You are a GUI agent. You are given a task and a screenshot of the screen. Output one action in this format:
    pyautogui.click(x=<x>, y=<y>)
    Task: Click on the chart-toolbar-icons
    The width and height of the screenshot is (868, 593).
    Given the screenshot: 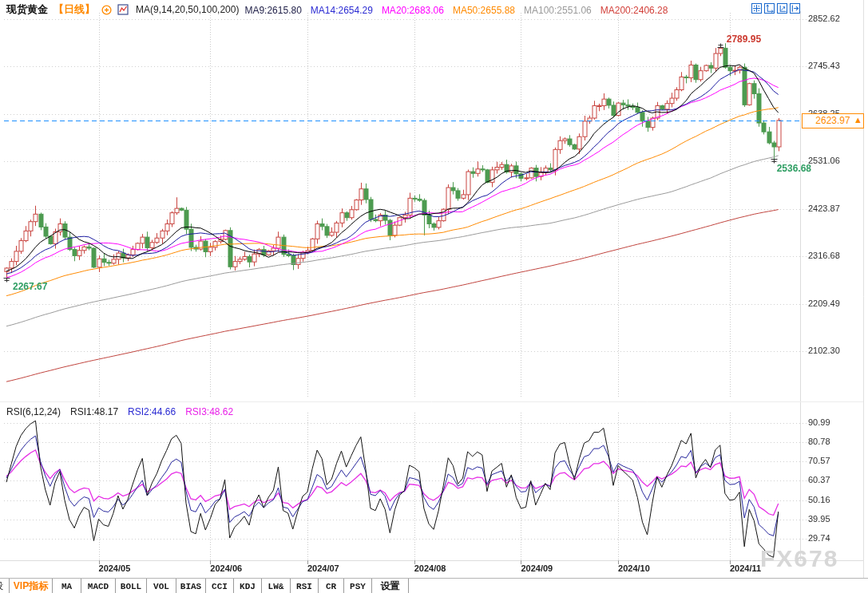 What is the action you would take?
    pyautogui.click(x=776, y=8)
    